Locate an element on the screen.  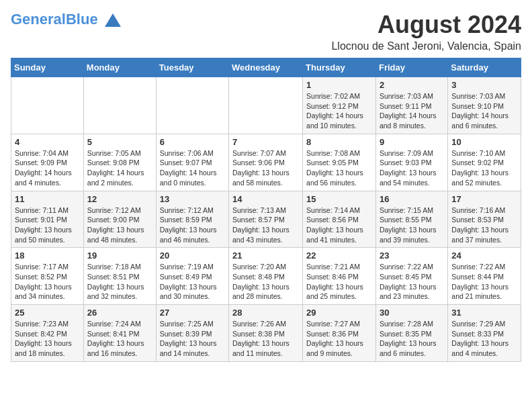
logo-general: General is located at coordinates (38, 19).